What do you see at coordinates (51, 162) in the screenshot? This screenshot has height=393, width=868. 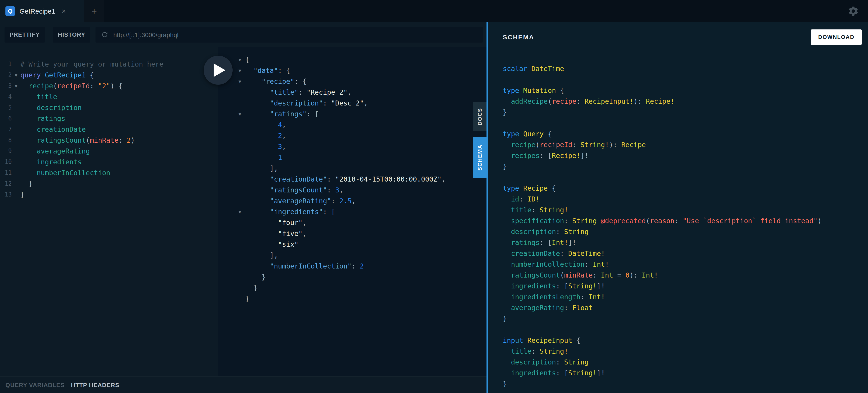 I see `code-text: ingredients` at bounding box center [51, 162].